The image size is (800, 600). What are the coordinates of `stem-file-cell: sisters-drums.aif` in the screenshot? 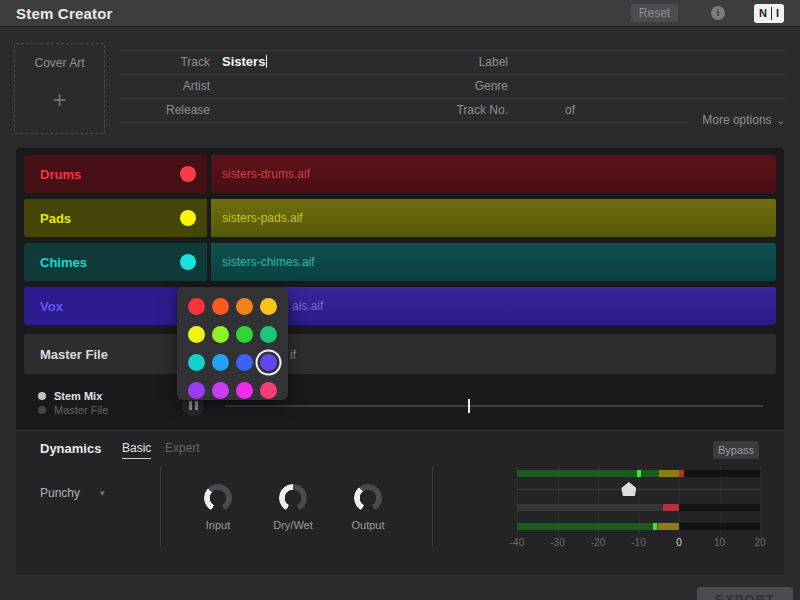 It's located at (494, 174).